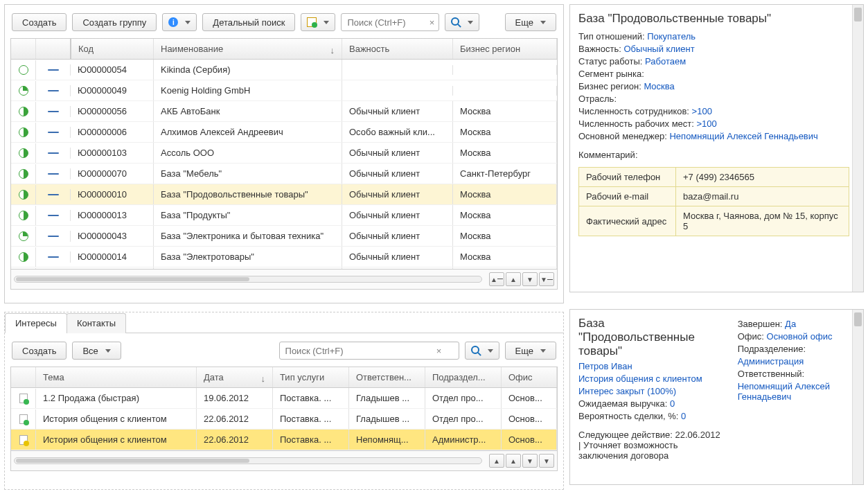 The height and width of the screenshot is (494, 868). Describe the element at coordinates (248, 461) in the screenshot. I see `interests-hscrollbar` at that location.